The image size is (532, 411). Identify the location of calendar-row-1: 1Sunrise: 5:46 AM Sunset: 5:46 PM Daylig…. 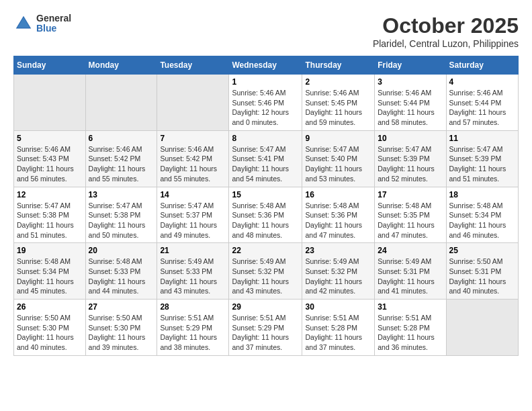
(266, 103).